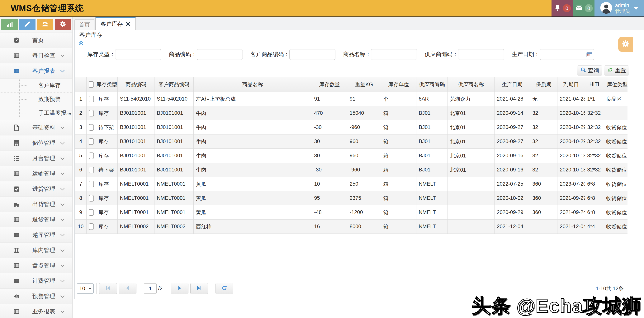 The height and width of the screenshot is (318, 644). What do you see at coordinates (81, 127) in the screenshot?
I see `row-number: 3` at bounding box center [81, 127].